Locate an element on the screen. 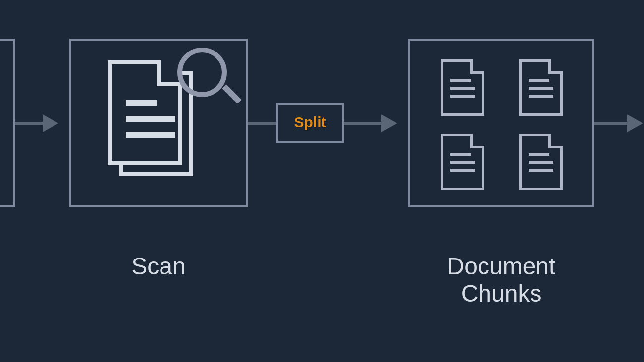  arrow-scan-to-split is located at coordinates (262, 123).